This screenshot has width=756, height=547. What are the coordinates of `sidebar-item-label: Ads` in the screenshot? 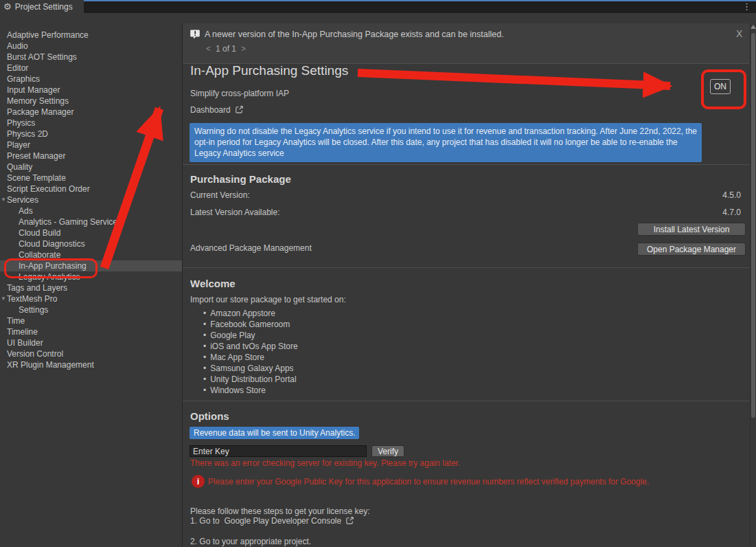 It's located at (26, 211).